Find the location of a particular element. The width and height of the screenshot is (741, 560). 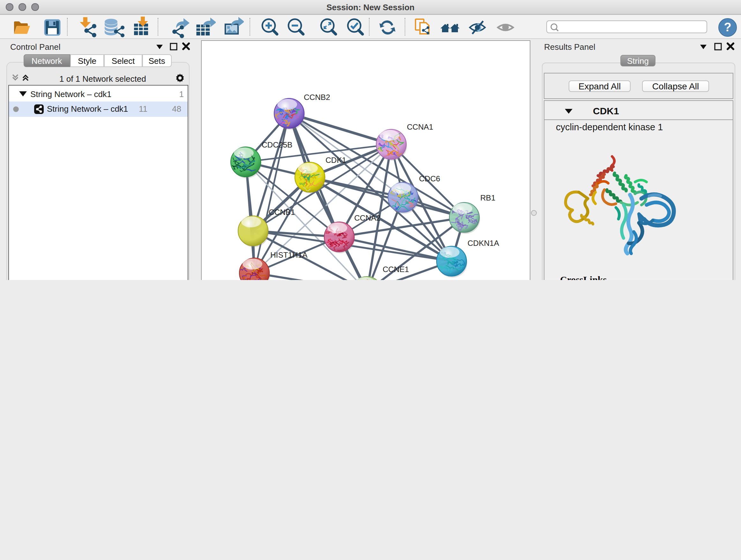

svg-text: CCNB1 is located at coordinates (282, 212).